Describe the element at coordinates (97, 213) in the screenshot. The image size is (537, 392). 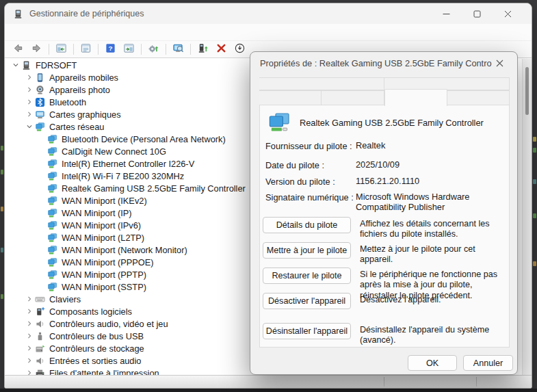
I see `tree-item-label: WAN Miniport (IP)` at that location.